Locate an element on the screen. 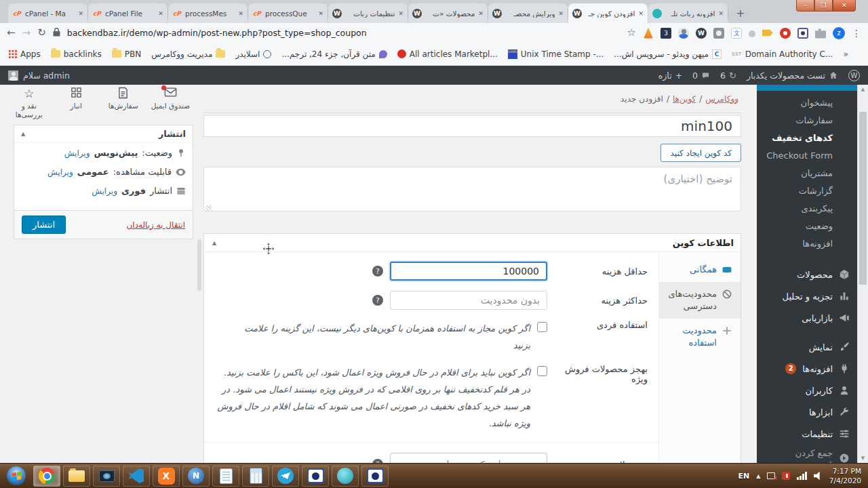  breadcrumb-coupons-link: کوین‌ها is located at coordinates (684, 99).